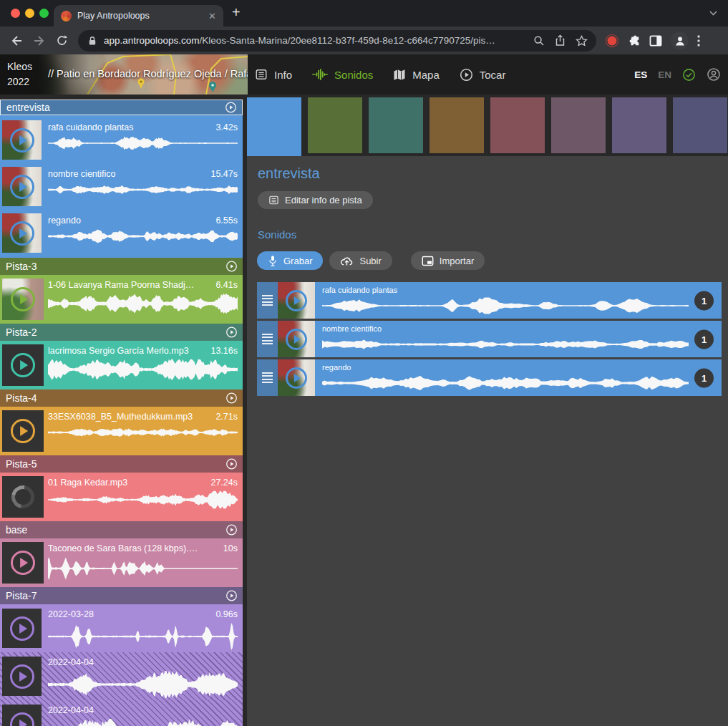 This screenshot has height=726, width=728. Describe the element at coordinates (560, 40) in the screenshot. I see `share-icon` at that location.